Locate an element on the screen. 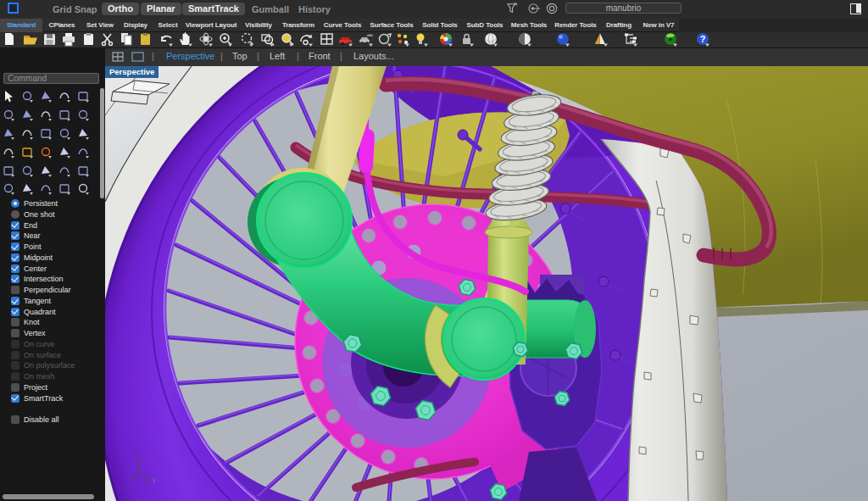 Image resolution: width=868 pixels, height=501 pixels. svg-text: z is located at coordinates (136, 453).